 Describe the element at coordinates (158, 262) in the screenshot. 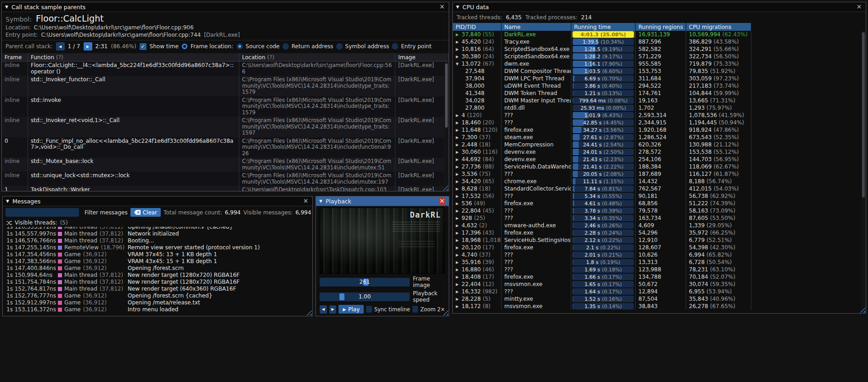

I see `message-row: 1s 147,383,566nsGame(36,912)VRAM 43x45: …` at that location.